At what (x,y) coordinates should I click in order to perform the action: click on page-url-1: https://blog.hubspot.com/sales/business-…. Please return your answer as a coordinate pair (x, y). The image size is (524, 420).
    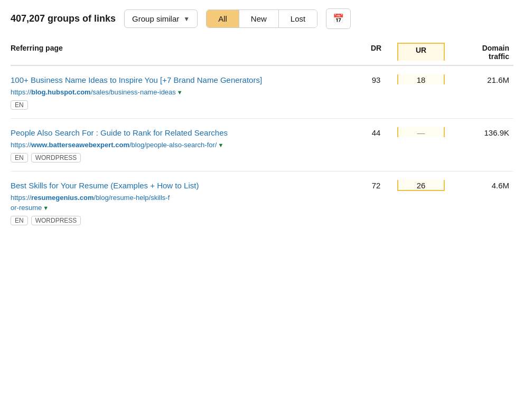
    Looking at the image, I should click on (179, 92).